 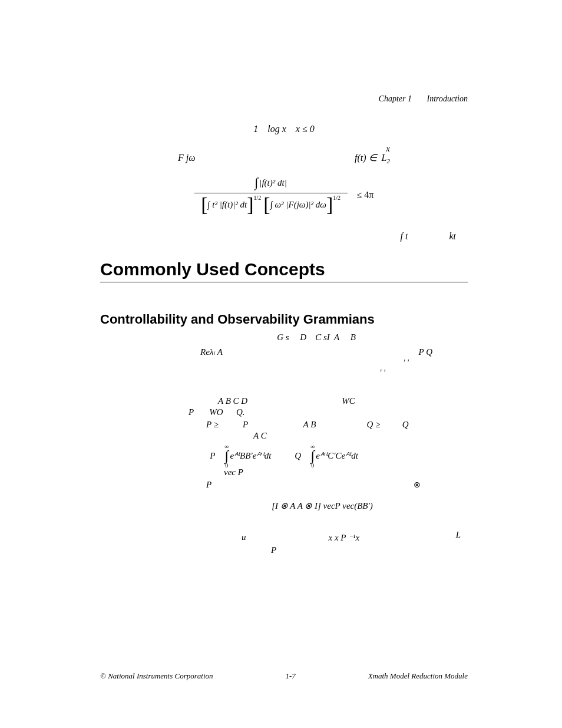 I want to click on gs-paragraph: G s D C sI A B Reλᵢ A P Q ′ ′ ′ ′, so click(x=334, y=355).